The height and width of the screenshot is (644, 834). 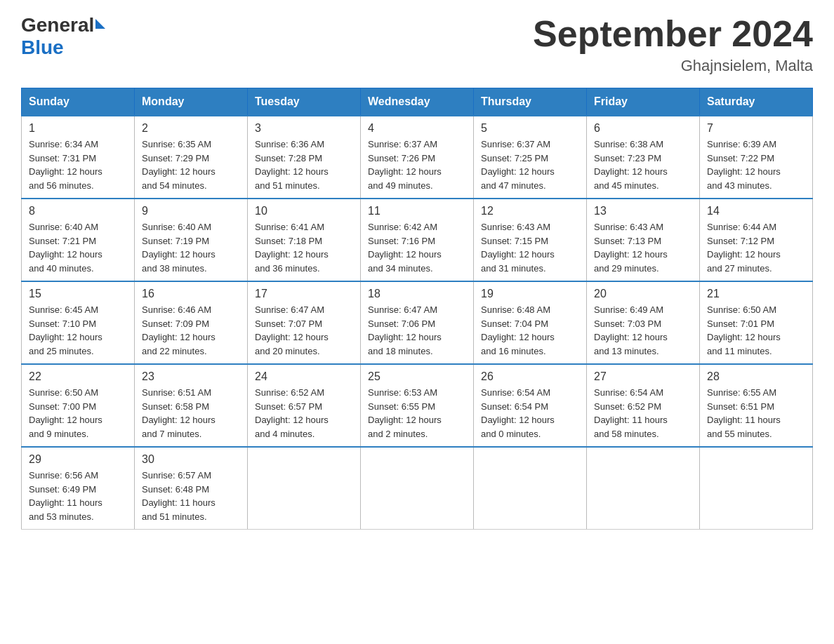 I want to click on day-info: Sunrise: 6:34 AMSunset: 7:31 PMDaylight:…, so click(x=66, y=165).